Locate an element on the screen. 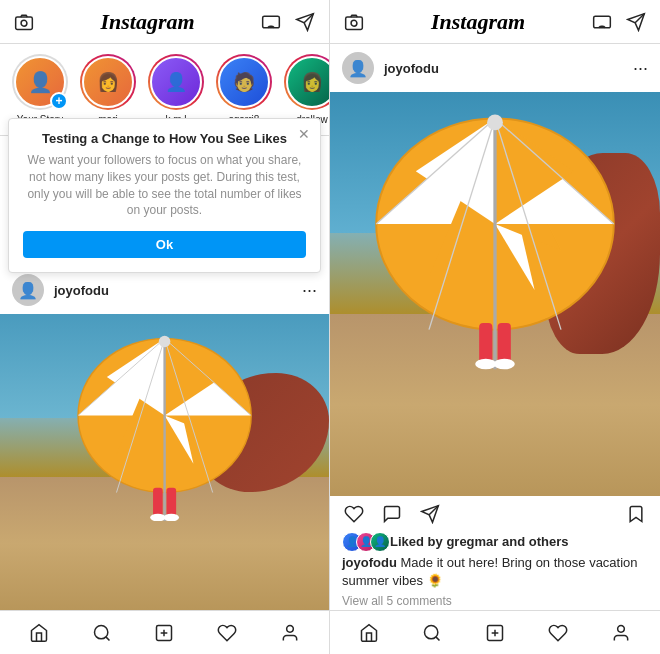  popup-body: We want your followers to focus on what … is located at coordinates (164, 186).